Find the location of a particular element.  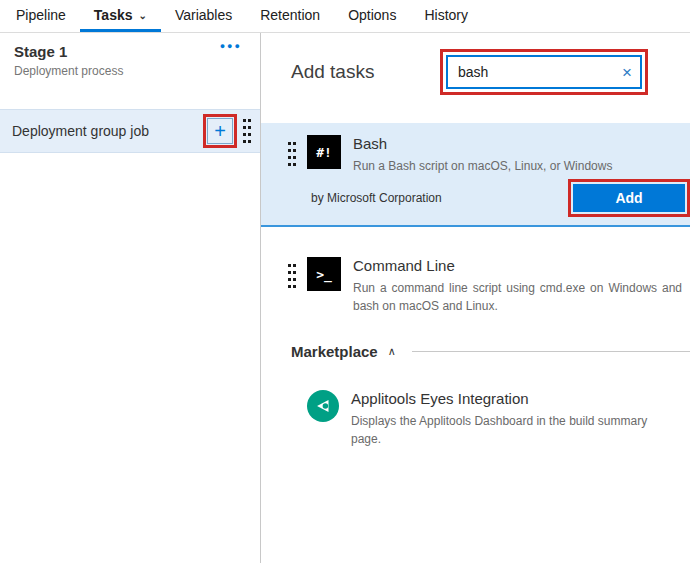

pipeline-top-nav: Pipeline Tasks ⌄ Variables Retention Opt… is located at coordinates (345, 16).